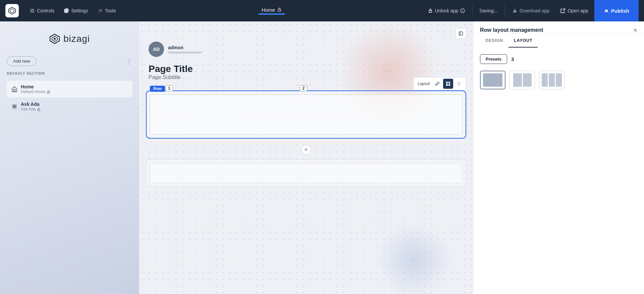  Describe the element at coordinates (307, 69) in the screenshot. I see `canvas-page-title: Page Title` at that location.